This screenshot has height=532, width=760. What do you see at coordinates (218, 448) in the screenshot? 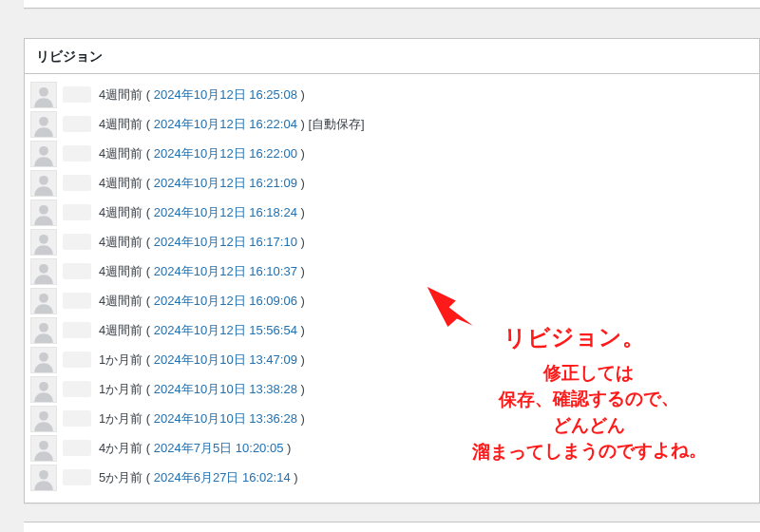
I see `revision-timestamp-link: 2024年7月5日 10:20:05` at bounding box center [218, 448].